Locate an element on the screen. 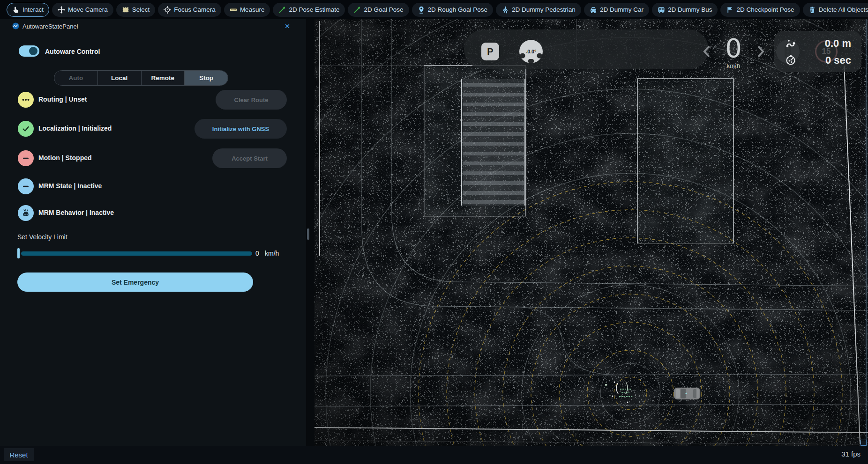 The height and width of the screenshot is (464, 868). toolbar-button-label: 2D Goal Pose is located at coordinates (383, 9).